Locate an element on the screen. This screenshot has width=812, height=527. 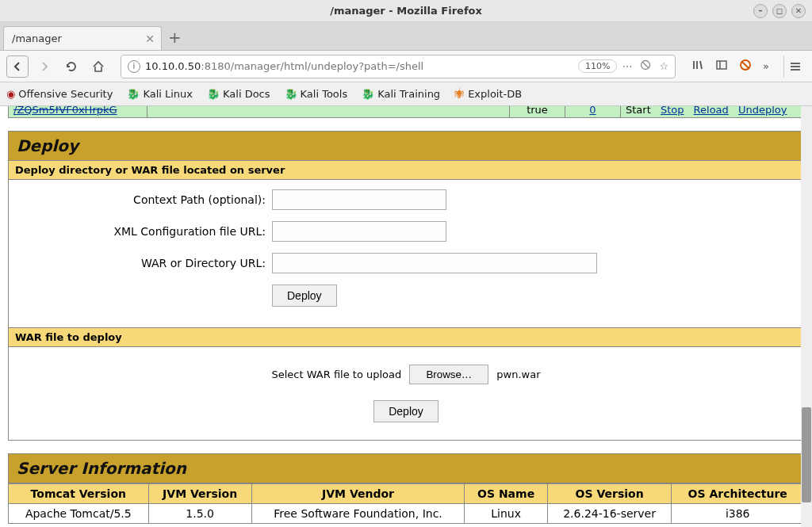
reload-button is located at coordinates (71, 67).